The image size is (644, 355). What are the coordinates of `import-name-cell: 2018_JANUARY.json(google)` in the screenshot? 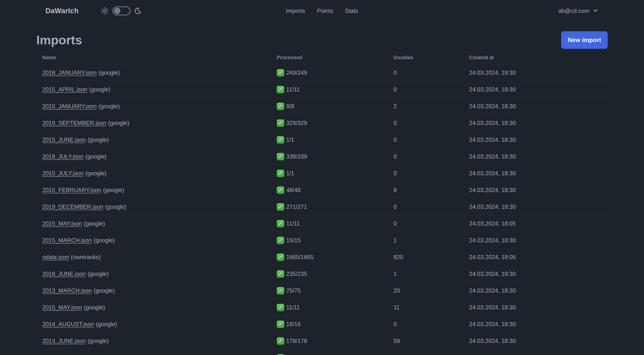 It's located at (160, 73).